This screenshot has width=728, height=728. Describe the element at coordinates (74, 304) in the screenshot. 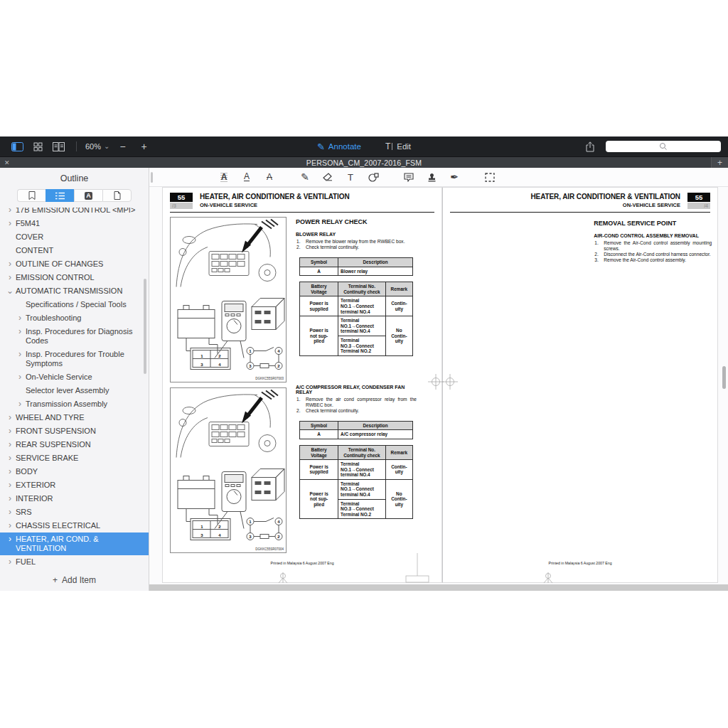

I see `outline-item: Specifications / Special Tools` at that location.